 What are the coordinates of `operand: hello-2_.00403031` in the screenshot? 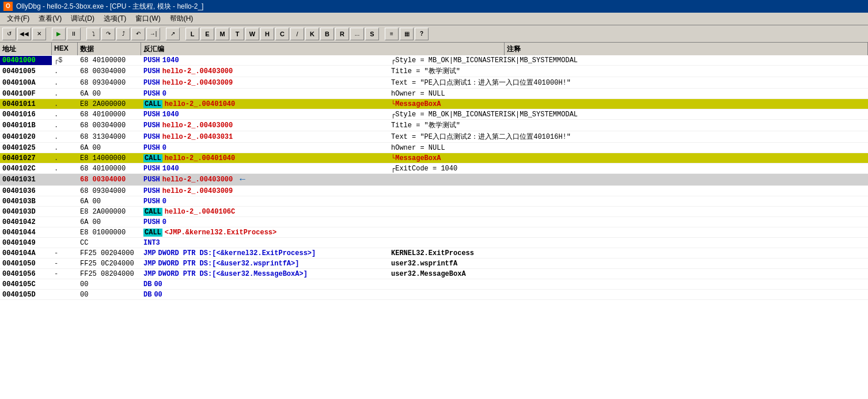 It's located at (198, 137).